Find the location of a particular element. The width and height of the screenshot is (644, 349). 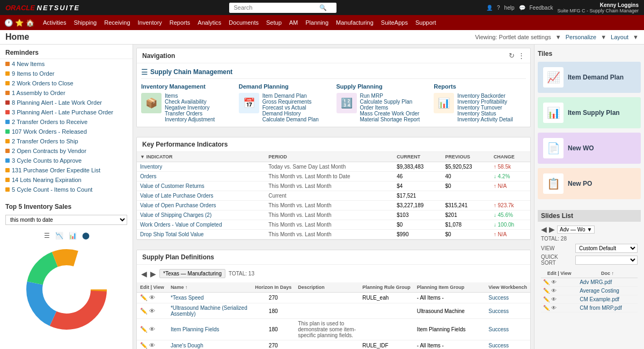

sp-name: Jane's Dough is located at coordinates (209, 345).